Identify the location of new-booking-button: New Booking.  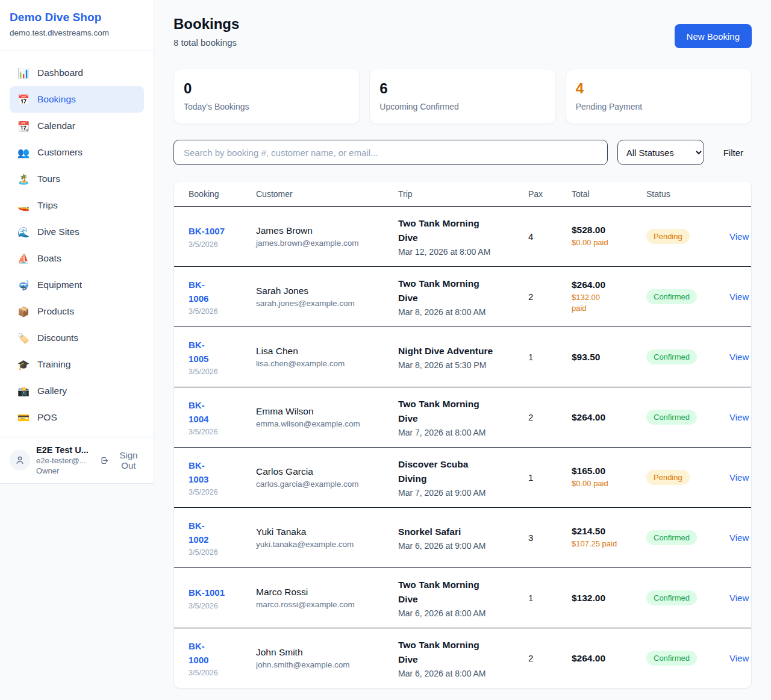
(713, 36).